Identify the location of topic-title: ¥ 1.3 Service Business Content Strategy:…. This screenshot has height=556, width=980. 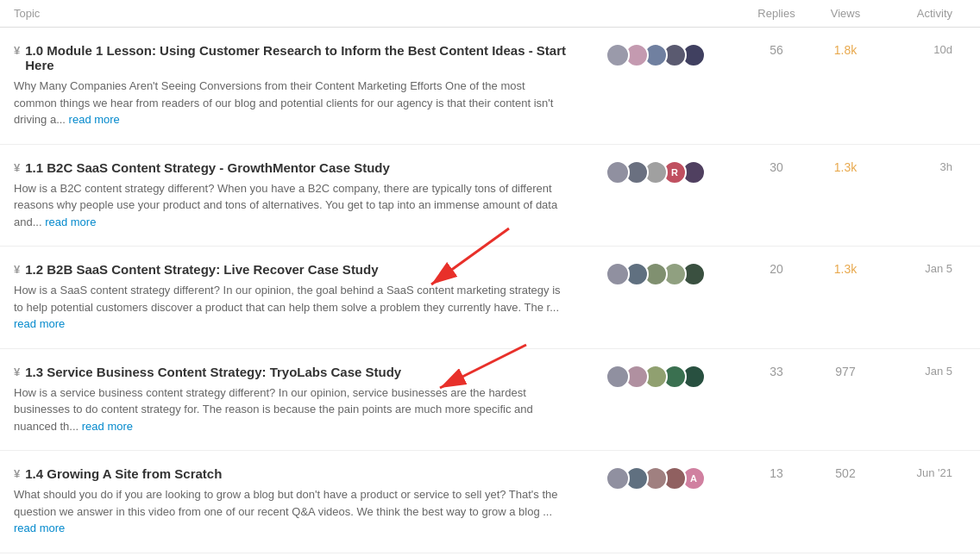
(292, 372).